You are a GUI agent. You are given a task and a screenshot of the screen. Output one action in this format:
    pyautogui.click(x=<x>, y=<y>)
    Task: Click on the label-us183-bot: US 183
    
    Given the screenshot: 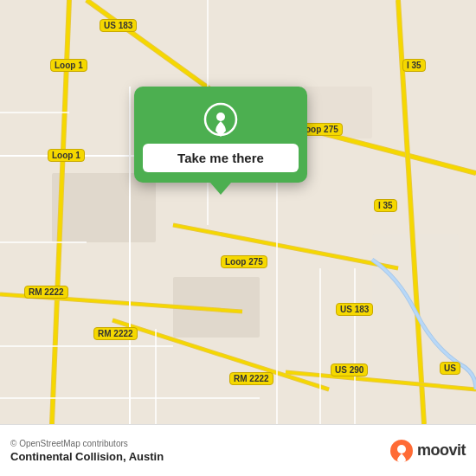 What is the action you would take?
    pyautogui.click(x=355, y=310)
    